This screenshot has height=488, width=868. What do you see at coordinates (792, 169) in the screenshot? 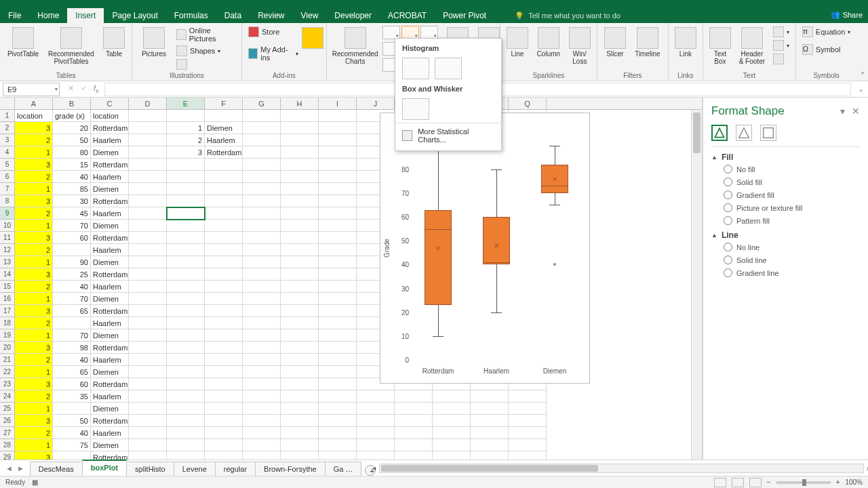
I see `option-no-fill: No fill` at bounding box center [792, 169].